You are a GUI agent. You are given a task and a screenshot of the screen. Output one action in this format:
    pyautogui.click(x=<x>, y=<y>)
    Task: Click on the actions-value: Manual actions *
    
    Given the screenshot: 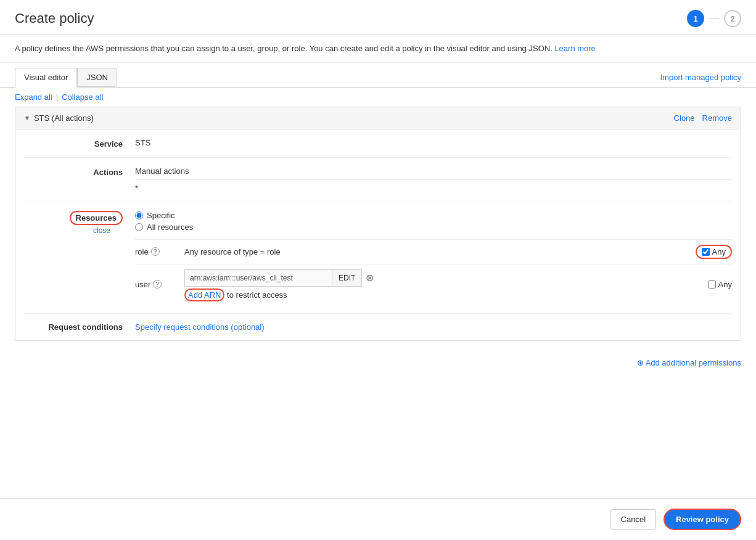 What is the action you would take?
    pyautogui.click(x=433, y=180)
    